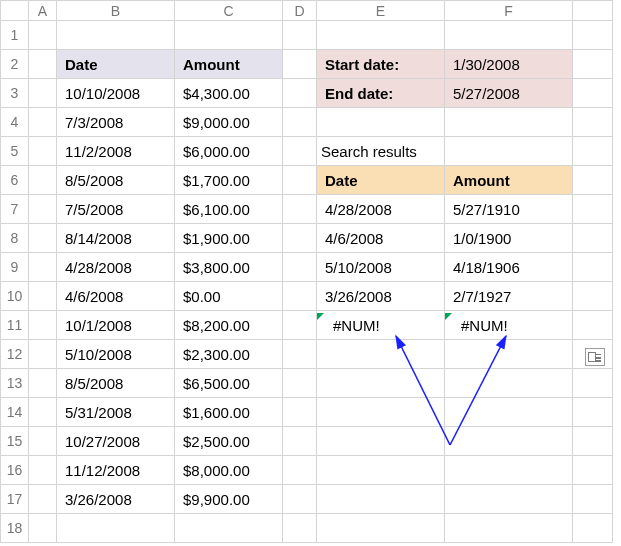 This screenshot has width=621, height=546. What do you see at coordinates (15, 152) in the screenshot?
I see `row-header: 5` at bounding box center [15, 152].